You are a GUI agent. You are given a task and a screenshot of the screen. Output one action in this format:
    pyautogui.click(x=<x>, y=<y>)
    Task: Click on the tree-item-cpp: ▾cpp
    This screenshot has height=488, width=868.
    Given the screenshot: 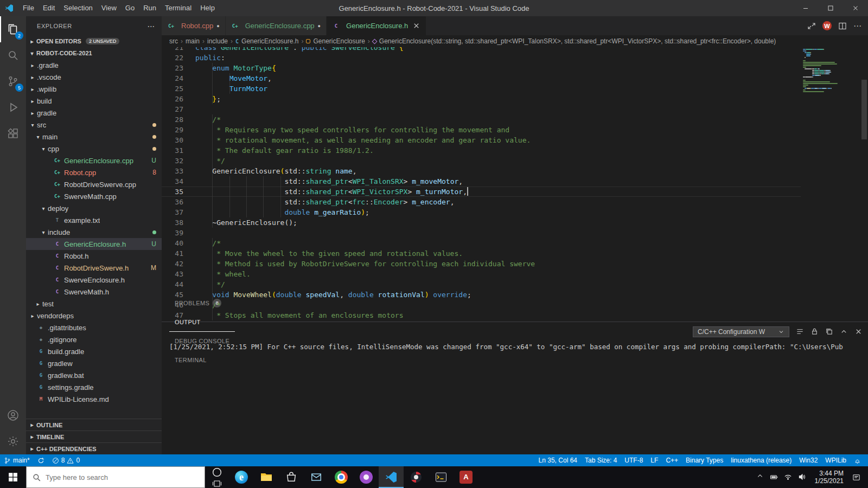 What is the action you would take?
    pyautogui.click(x=94, y=149)
    